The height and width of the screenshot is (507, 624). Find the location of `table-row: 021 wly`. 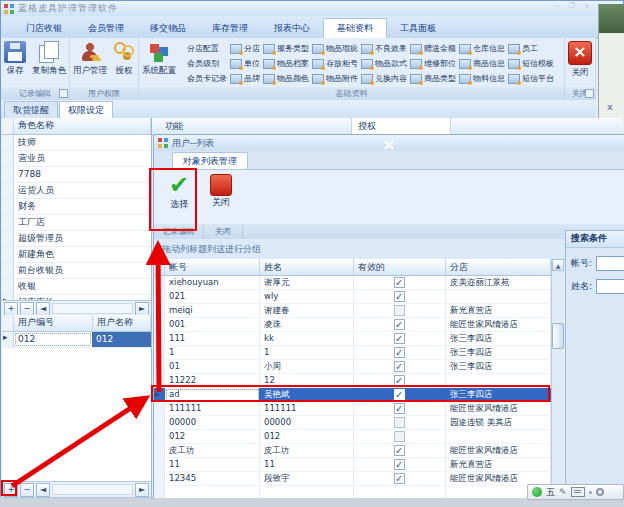

table-row: 021 wly is located at coordinates (352, 297).